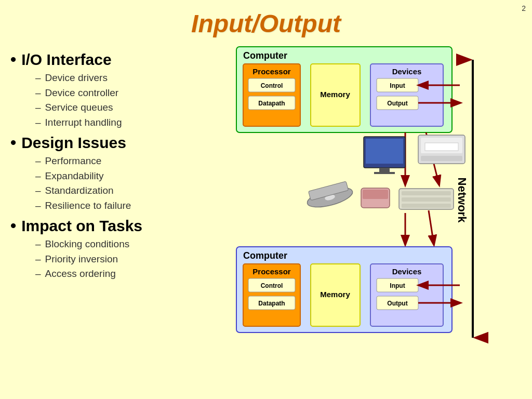  What do you see at coordinates (132, 161) in the screenshot?
I see `subitem-performance: Performance` at bounding box center [132, 161].